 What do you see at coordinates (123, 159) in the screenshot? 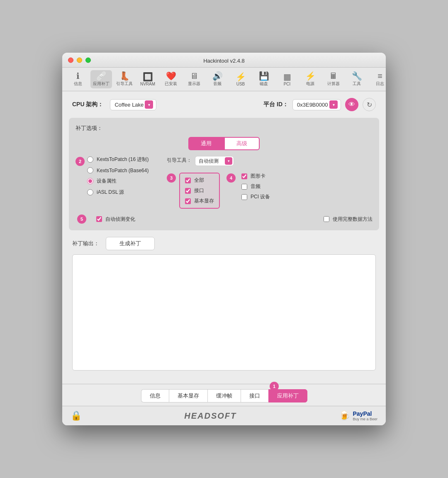
I see `radio-kexts16-label: KextsToPatch (16 进制)` at bounding box center [123, 159].